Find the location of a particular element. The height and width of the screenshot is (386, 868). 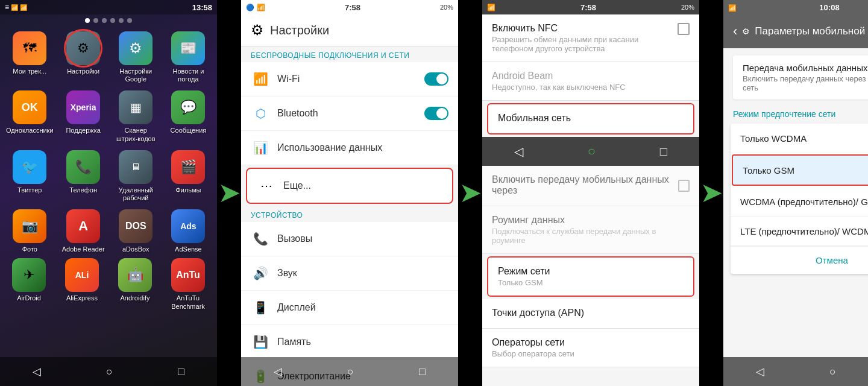

app-label-antutu: AnTuTu Benchmark is located at coordinates (188, 302).